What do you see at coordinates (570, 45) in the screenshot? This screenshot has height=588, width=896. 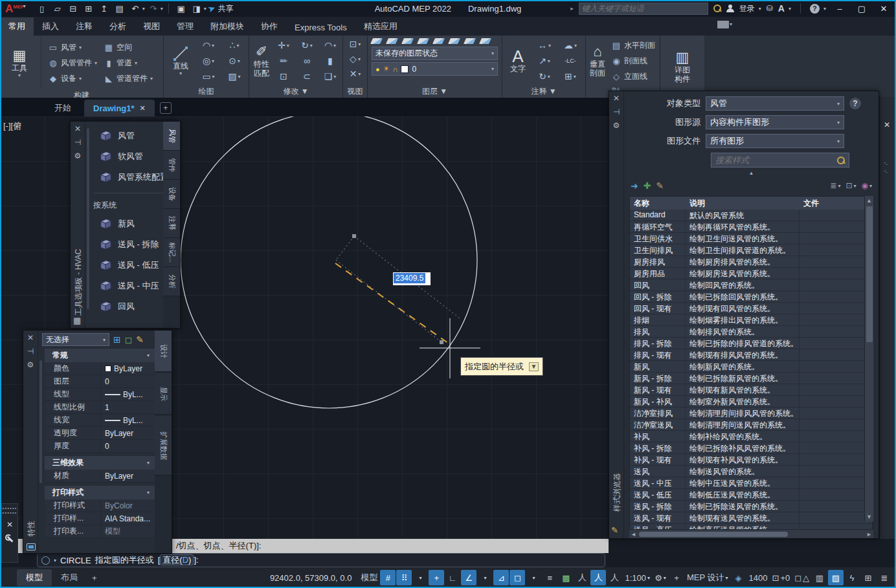 I see `revision-cloud-button: ☁▾` at bounding box center [570, 45].